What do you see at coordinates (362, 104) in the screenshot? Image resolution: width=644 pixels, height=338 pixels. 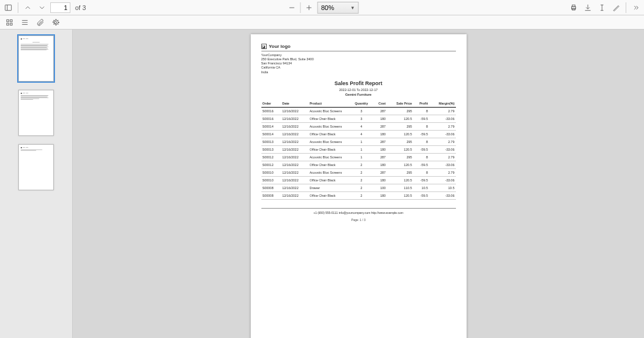 I see `col-quantity: Quantity` at bounding box center [362, 104].